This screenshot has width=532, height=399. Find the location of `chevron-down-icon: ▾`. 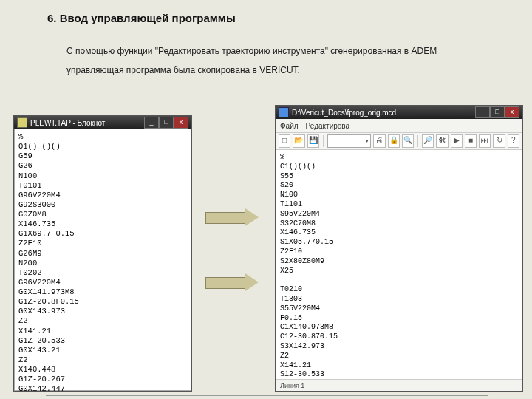

chevron-down-icon: ▾ is located at coordinates (367, 141).